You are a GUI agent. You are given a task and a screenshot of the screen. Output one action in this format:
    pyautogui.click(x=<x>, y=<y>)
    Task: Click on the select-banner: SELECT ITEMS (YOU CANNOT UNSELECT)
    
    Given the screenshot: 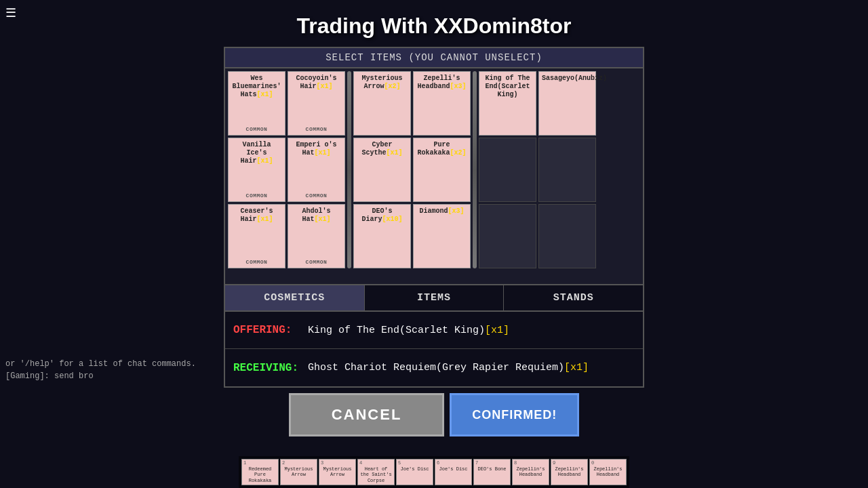 What is the action you would take?
    pyautogui.click(x=434, y=58)
    